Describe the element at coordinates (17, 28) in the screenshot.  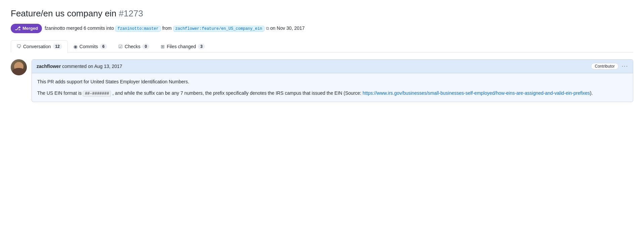
I see `merge-icon: ⎇` at that location.